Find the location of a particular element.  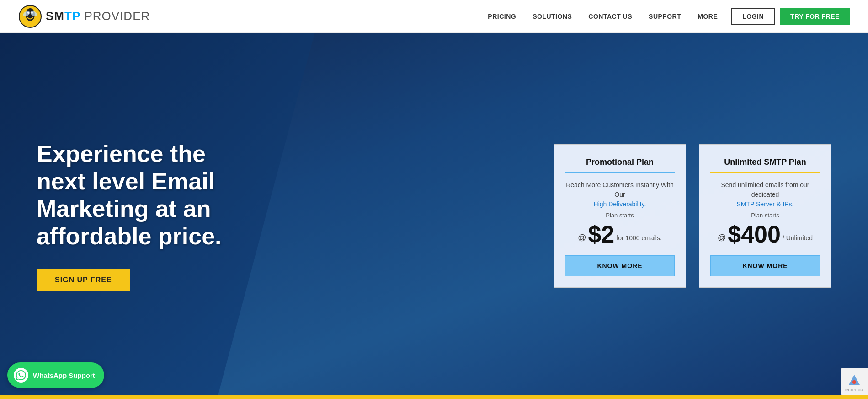

plan-promotional-cta: KNOW MORE is located at coordinates (620, 266).